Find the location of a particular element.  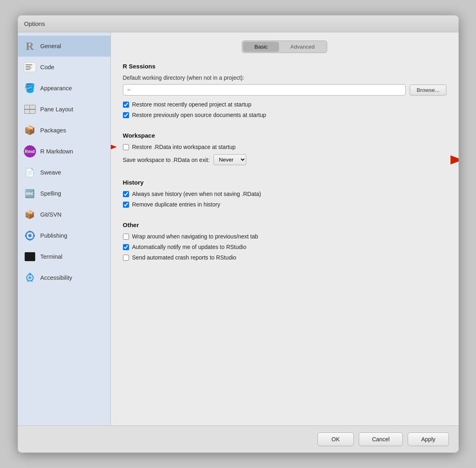

sidebar-label-appearance: Appearance is located at coordinates (56, 88).